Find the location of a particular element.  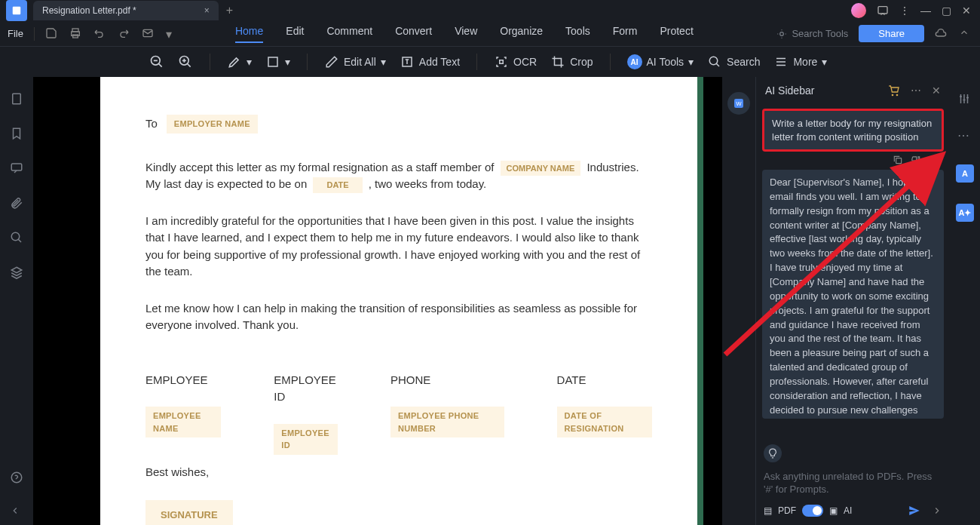

crop-button: Crop is located at coordinates (571, 62).